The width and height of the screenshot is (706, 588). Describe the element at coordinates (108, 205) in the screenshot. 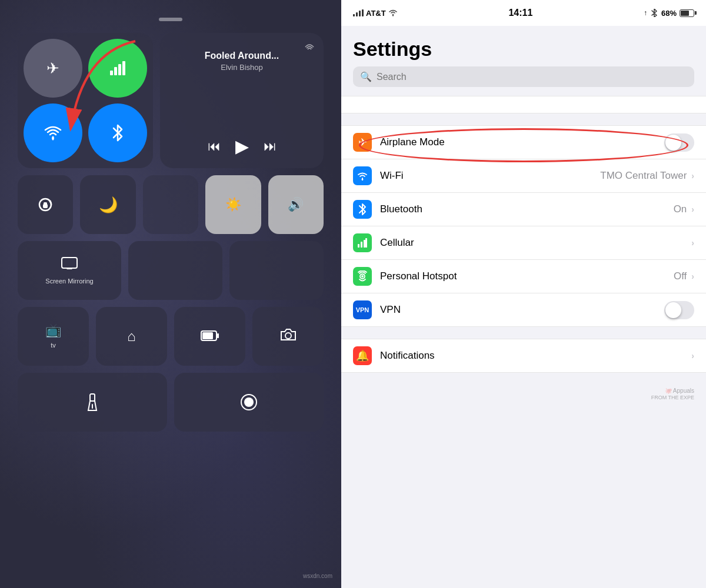

I see `do-not-disturb-button: 🌙` at that location.